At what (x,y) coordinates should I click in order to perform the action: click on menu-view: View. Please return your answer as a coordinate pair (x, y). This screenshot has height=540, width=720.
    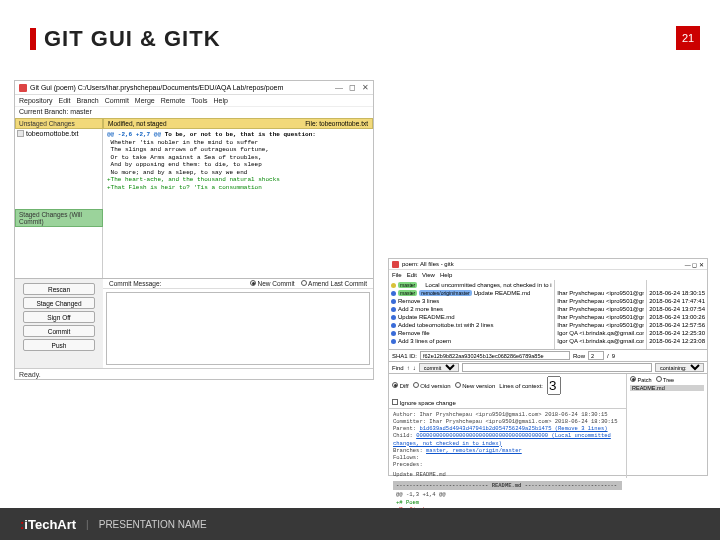
    Looking at the image, I should click on (428, 275).